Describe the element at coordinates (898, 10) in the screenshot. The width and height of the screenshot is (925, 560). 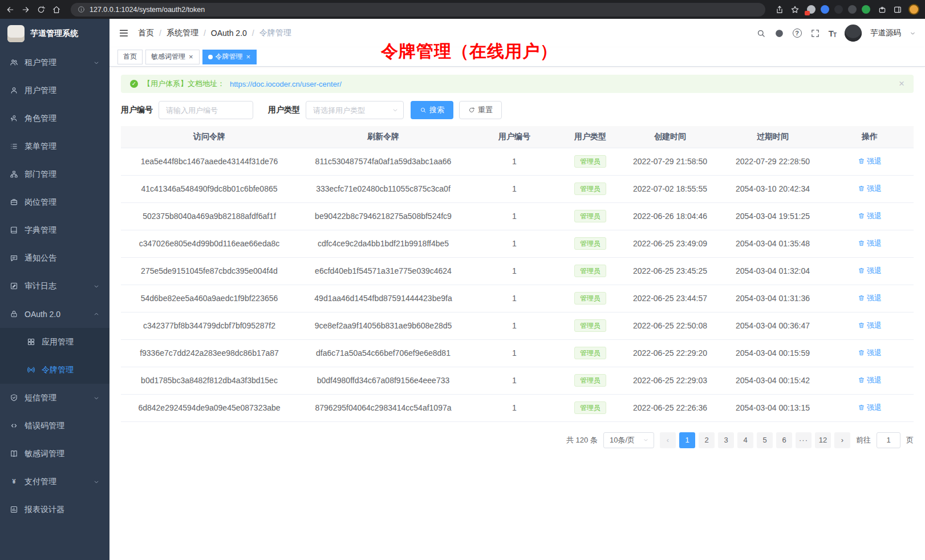
I see `side-panel-button` at that location.